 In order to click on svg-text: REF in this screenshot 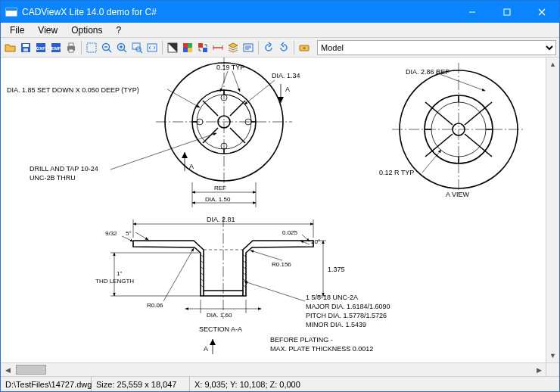, I will do `click(220, 188)`.